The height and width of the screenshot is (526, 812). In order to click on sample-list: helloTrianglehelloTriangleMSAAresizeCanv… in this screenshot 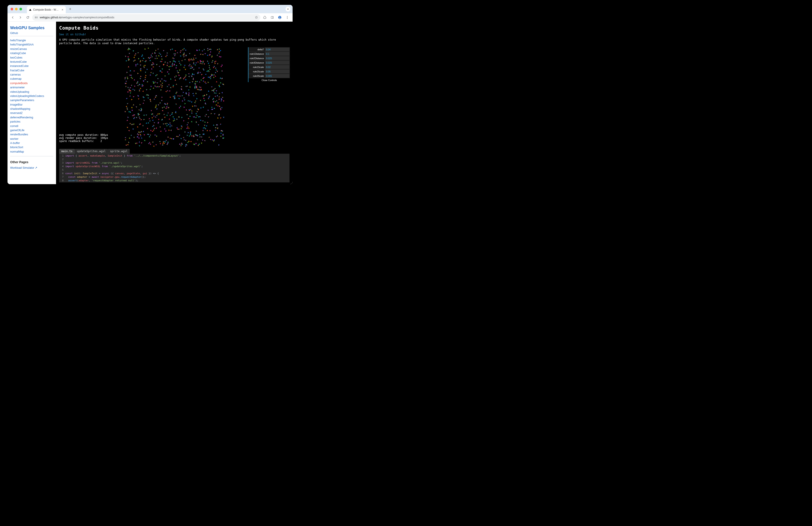, I will do `click(32, 96)`.